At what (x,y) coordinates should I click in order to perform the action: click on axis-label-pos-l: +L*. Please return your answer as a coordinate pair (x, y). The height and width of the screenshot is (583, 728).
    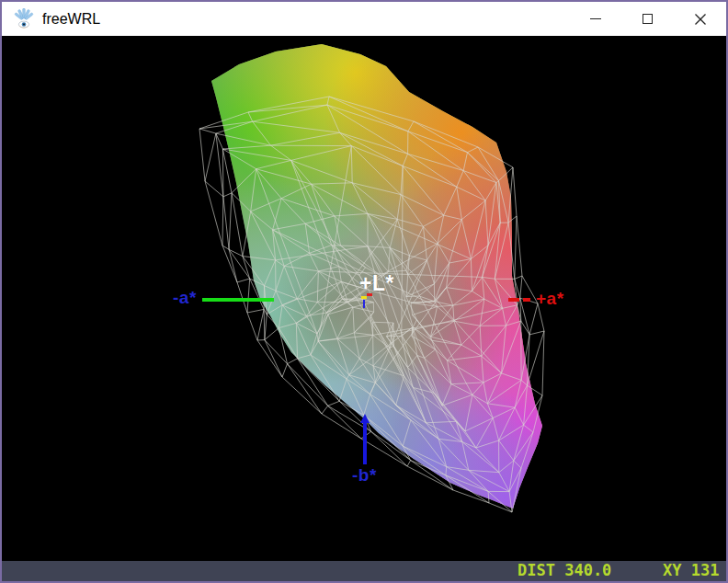
    Looking at the image, I should click on (377, 283).